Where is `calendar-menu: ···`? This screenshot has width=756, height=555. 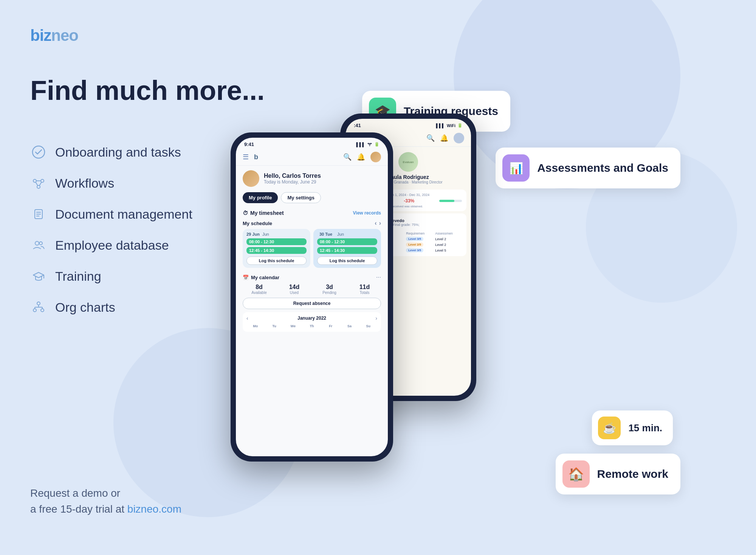
calendar-menu: ··· is located at coordinates (379, 277).